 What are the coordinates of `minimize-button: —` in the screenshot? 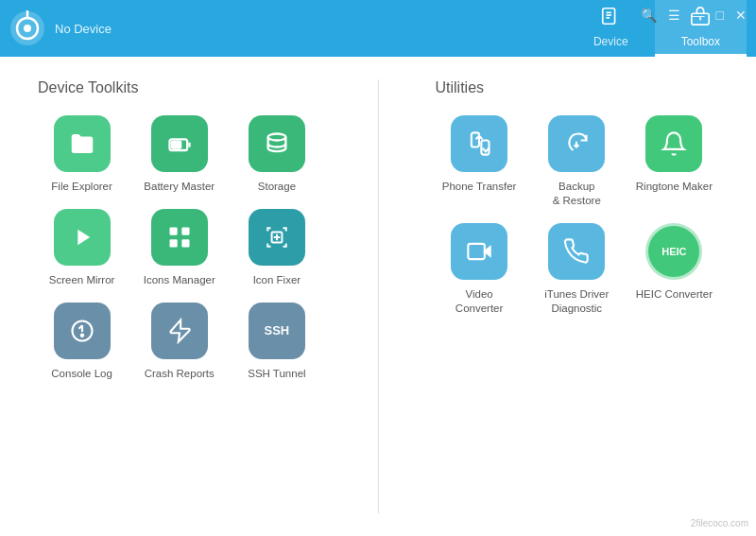 It's located at (698, 15).